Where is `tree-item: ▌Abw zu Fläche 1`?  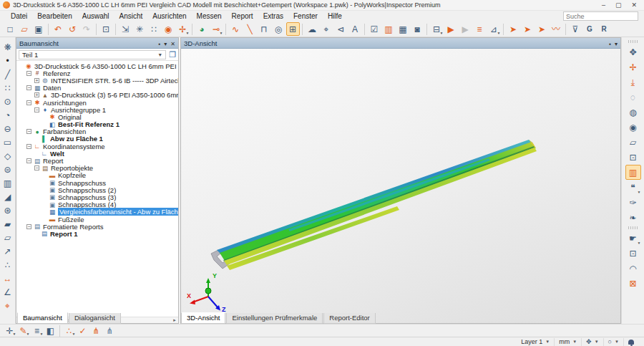 tree-item: ▌Abw zu Fläche 1 is located at coordinates (97, 139).